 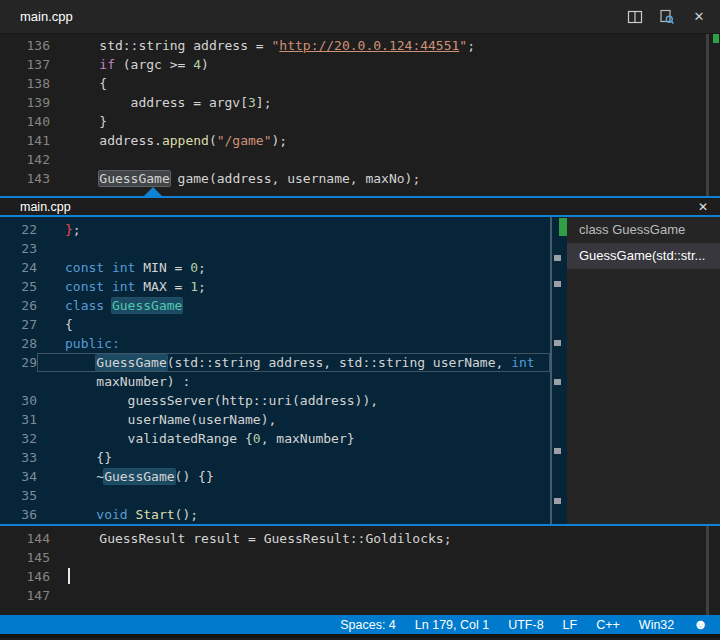 What do you see at coordinates (275, 344) in the screenshot?
I see `code-line: 28public:` at bounding box center [275, 344].